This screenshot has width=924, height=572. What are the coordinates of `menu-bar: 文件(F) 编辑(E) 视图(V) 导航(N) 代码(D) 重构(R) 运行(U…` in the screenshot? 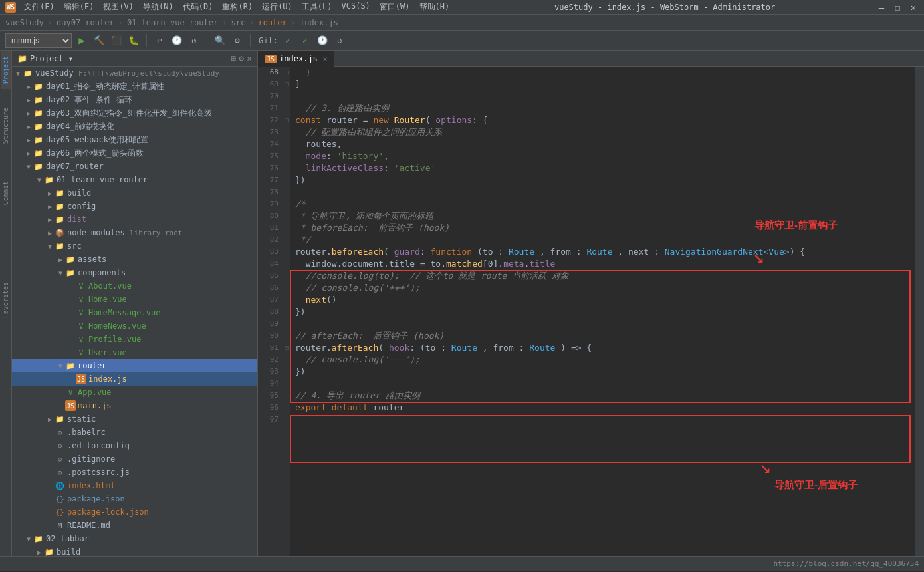 It's located at (237, 7).